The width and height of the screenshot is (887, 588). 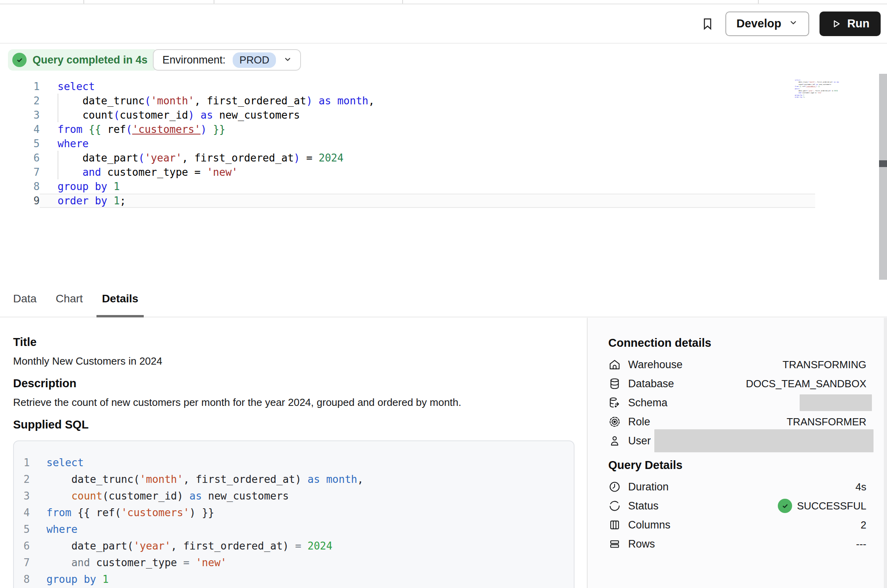 I want to click on run-button: Run, so click(x=850, y=24).